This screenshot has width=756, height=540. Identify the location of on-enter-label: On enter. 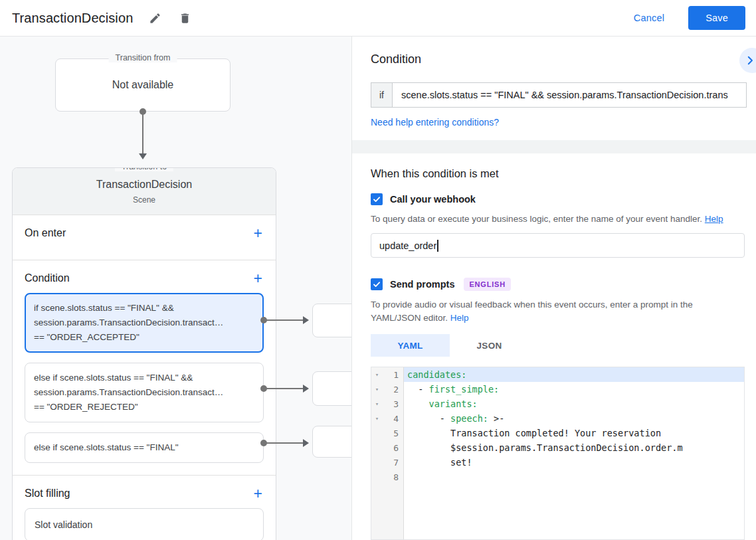
(45, 233).